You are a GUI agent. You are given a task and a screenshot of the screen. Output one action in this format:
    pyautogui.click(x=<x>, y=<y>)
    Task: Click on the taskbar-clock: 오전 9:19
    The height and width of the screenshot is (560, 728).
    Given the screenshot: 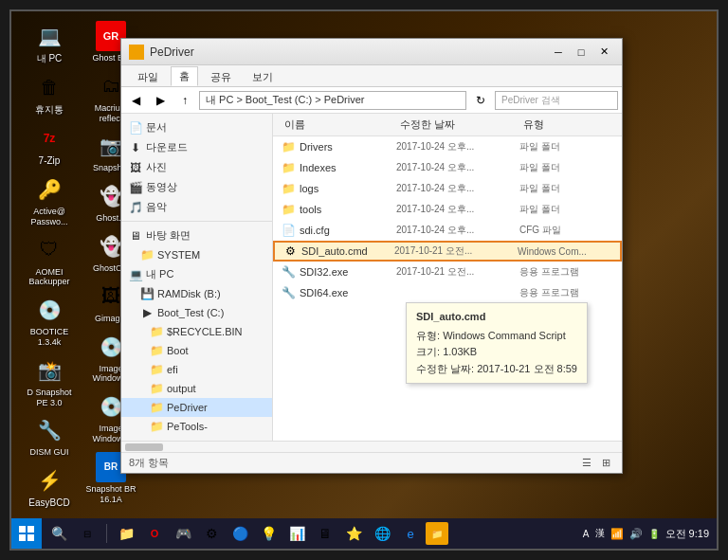 What is the action you would take?
    pyautogui.click(x=687, y=534)
    